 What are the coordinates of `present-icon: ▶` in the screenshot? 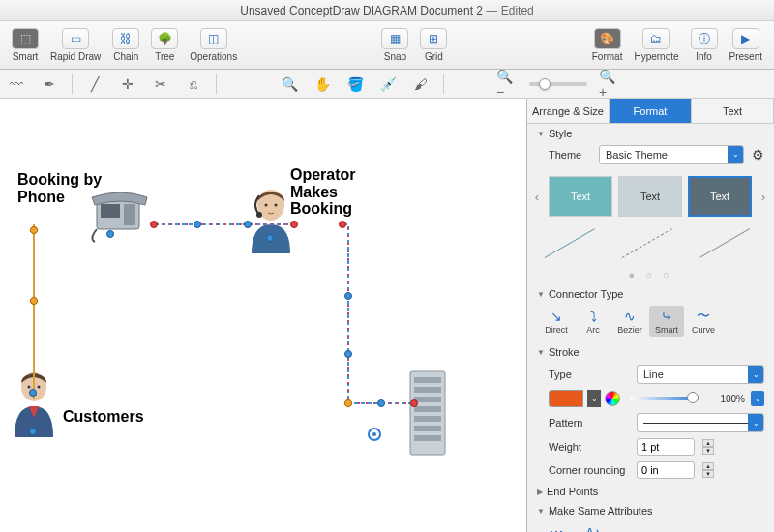 It's located at (746, 39).